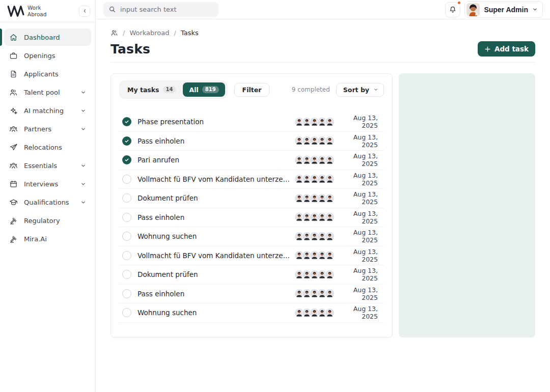  What do you see at coordinates (323, 10) in the screenshot?
I see `top-bar: Super Admin` at bounding box center [323, 10].